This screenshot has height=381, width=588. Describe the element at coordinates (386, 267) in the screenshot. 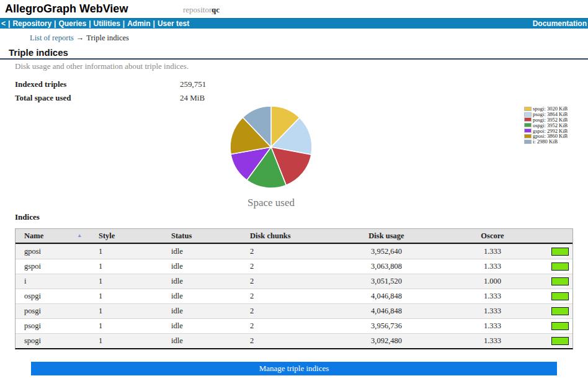

I see `cell-usage: 3,063,808` at that location.